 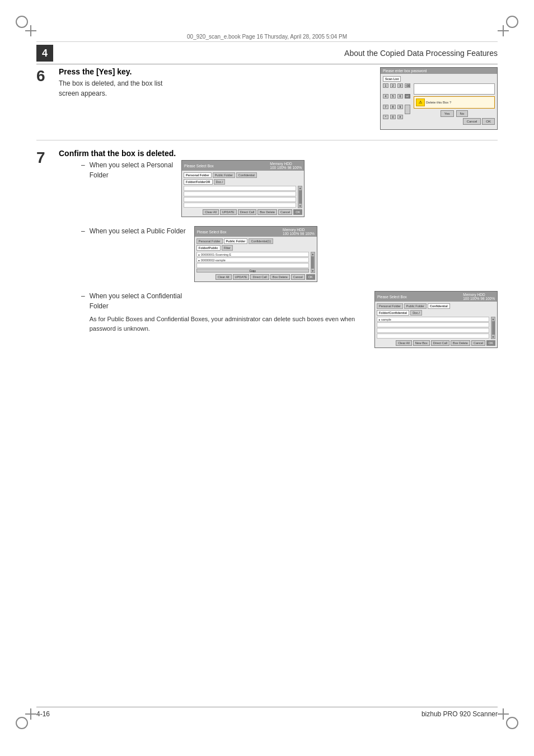 What do you see at coordinates (493, 328) in the screenshot?
I see `conf-scrollbar: ▲ ▼` at bounding box center [493, 328].